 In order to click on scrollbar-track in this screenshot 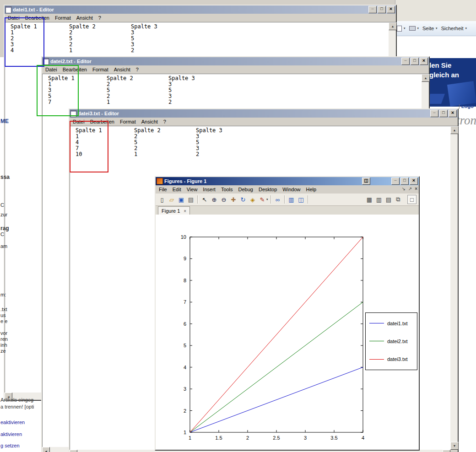, I will do `click(454, 288)`.